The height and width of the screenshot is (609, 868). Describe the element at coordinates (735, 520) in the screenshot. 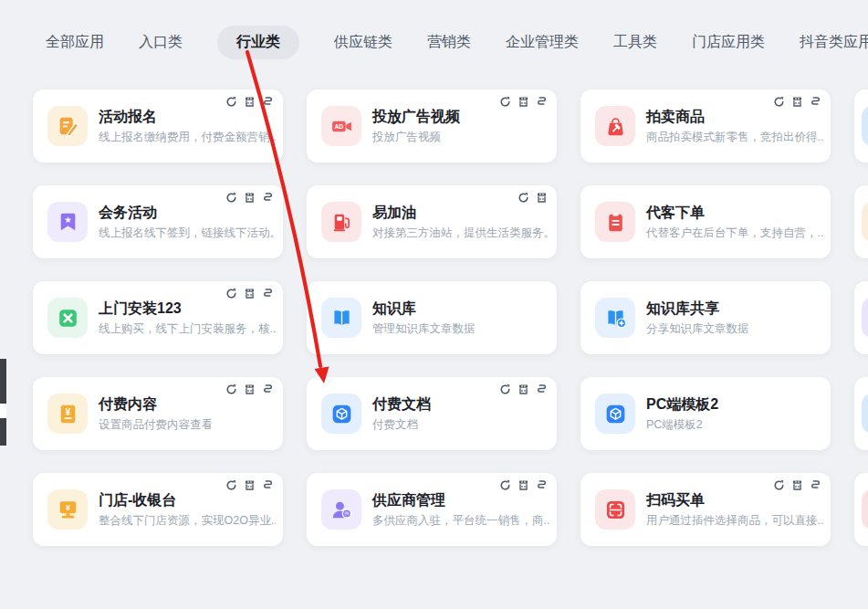

I see `card-subtitle: 用户通过插件选择商品，可以直接...` at that location.